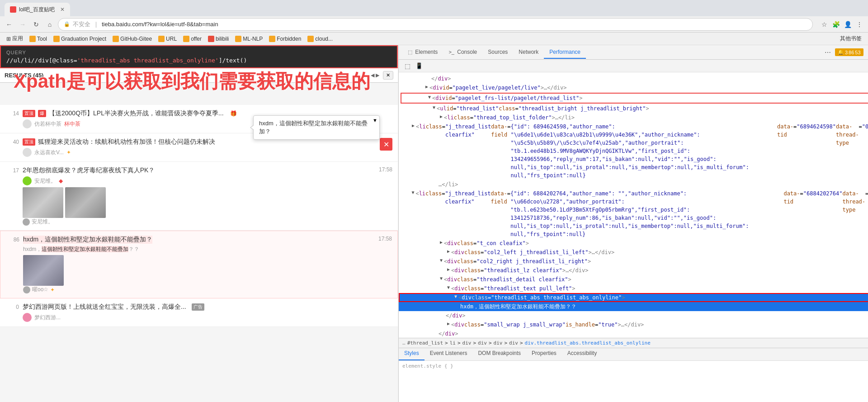 The image size is (868, 402). What do you see at coordinates (49, 153) in the screenshot?
I see `author-name: 永远喜欢V...` at bounding box center [49, 153].